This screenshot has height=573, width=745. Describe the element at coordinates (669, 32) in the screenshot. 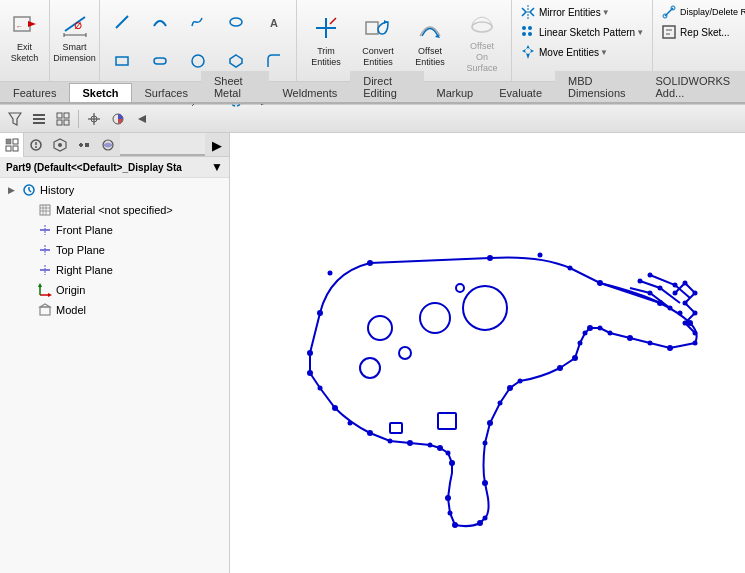

I see `rep-icon` at that location.